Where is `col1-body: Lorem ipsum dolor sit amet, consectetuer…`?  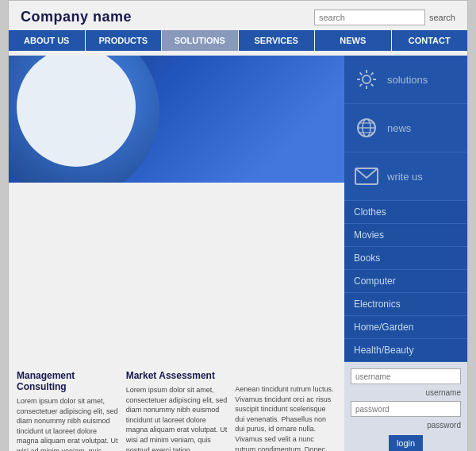
col1-body: Lorem ipsum dolor sit amet, consectetuer… is located at coordinates (67, 424).